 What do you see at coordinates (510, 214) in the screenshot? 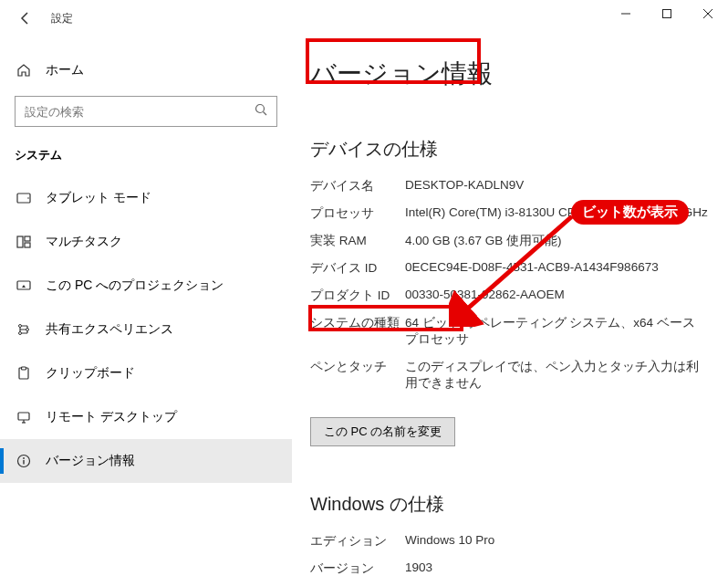
I see `spec-row-processor: プロセッサ Intel(R) Core(TM) i3-8130U CPU @ 2…` at bounding box center [510, 214].